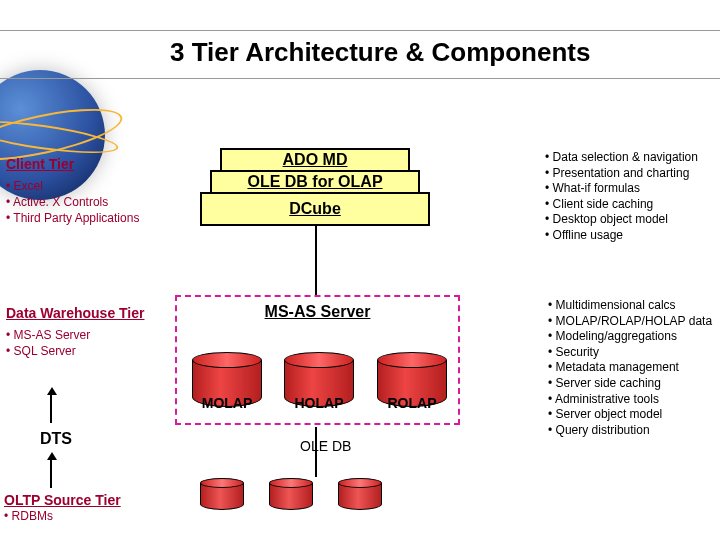 The image size is (720, 540). I want to click on warehouse-features-list: Multidimensional calcs MOLAP/ROLAP/HOLAP…, so click(634, 368).